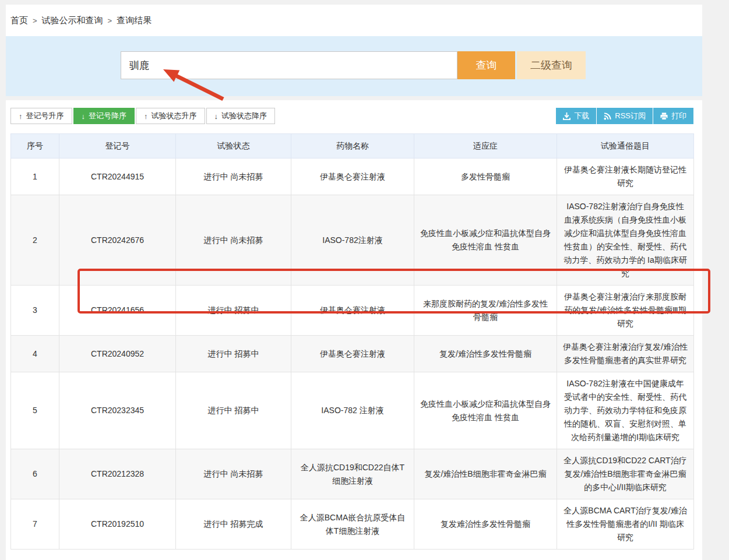 This screenshot has height=560, width=729. Describe the element at coordinates (170, 116) in the screenshot. I see `sort-status-asc-button: ↑试验状态升序` at that location.